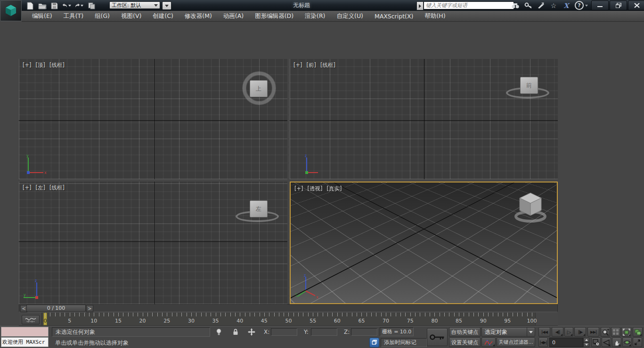 The height and width of the screenshot is (348, 644). What do you see at coordinates (581, 6) in the screenshot?
I see `help-menu: ?` at bounding box center [581, 6].